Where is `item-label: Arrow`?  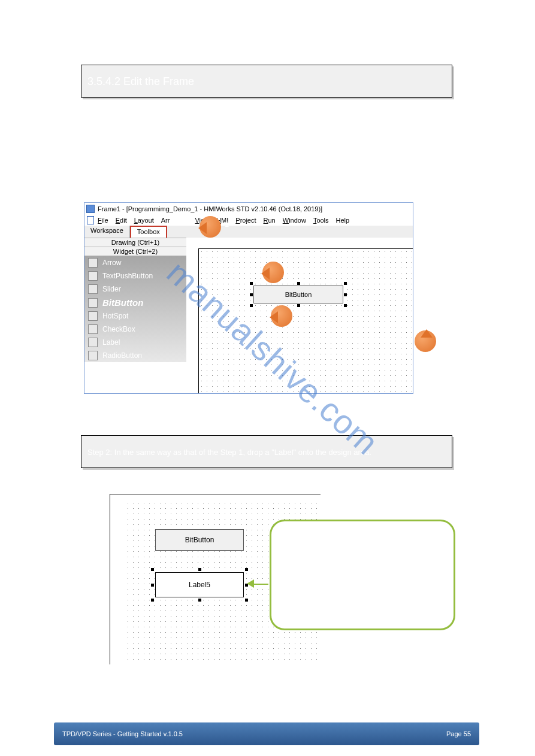
item-label: Arrow is located at coordinates (111, 263).